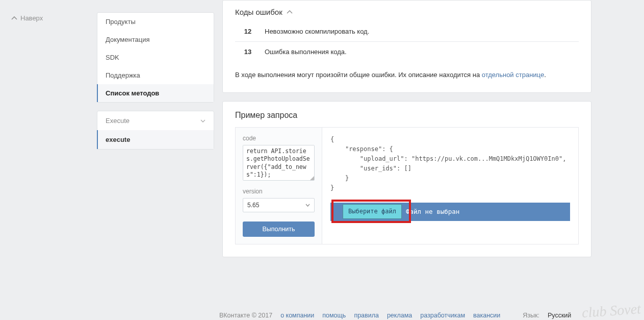 This screenshot has width=644, height=320. Describe the element at coordinates (400, 315) in the screenshot. I see `footer-link-ads: реклама` at that location.